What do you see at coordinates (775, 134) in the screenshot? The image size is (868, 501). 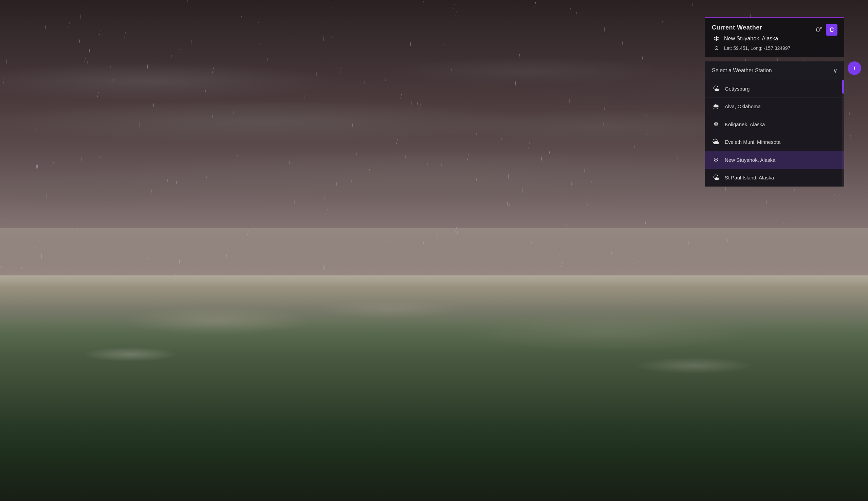 I see `station-list: 🌤Gettysburg🌧Alva, Oklahoma❄Koliganek, Al…` at bounding box center [775, 134].